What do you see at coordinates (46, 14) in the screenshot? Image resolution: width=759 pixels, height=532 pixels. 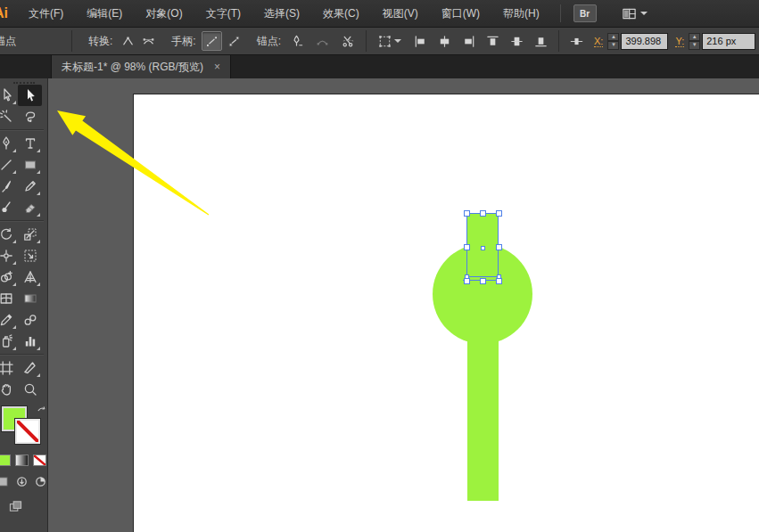 I see `menu-item-0: 文件(F)` at bounding box center [46, 14].